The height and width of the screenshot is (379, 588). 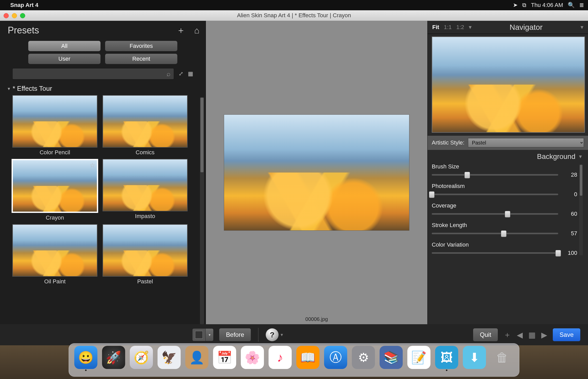 I want to click on slider-label: Stroke Length, so click(x=504, y=225).